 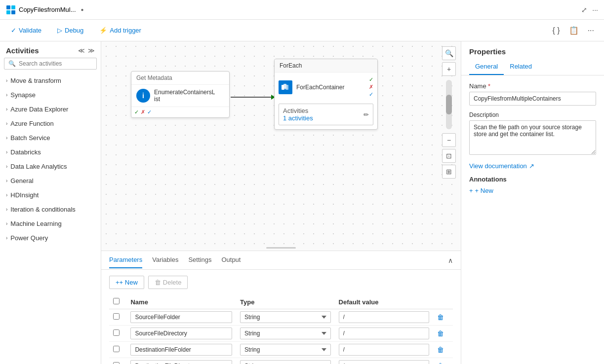 What do you see at coordinates (50, 238) in the screenshot?
I see `sidebar-item-power-query: › Power Query` at bounding box center [50, 238].